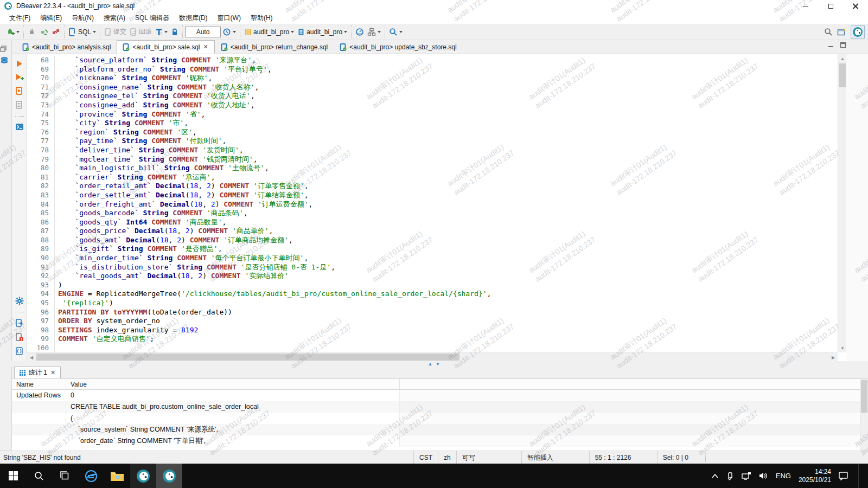 This screenshot has height=488, width=868. Describe the element at coordinates (51, 18) in the screenshot. I see `menu-item: 编辑(E)` at that location.